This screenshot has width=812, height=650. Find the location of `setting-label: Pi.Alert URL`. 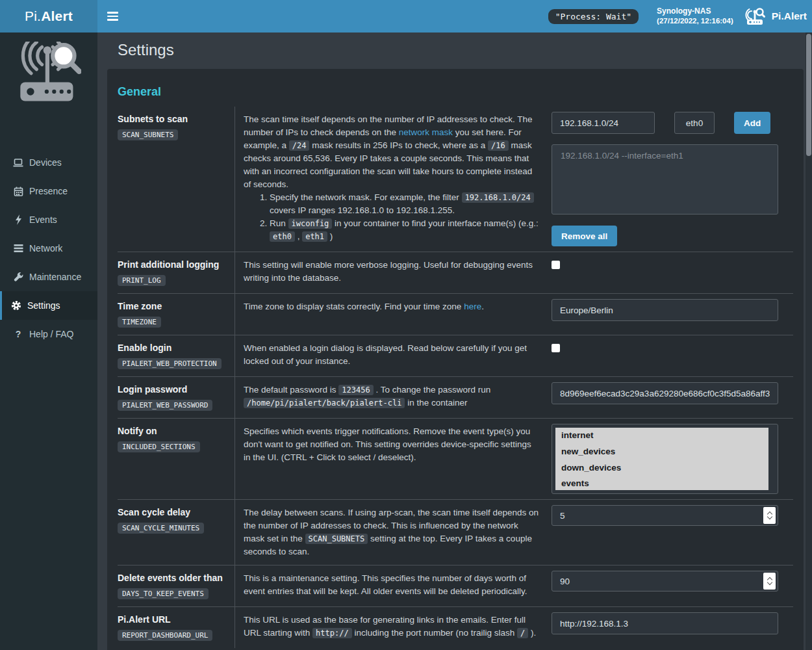

setting-label: Pi.Alert URL is located at coordinates (171, 619).